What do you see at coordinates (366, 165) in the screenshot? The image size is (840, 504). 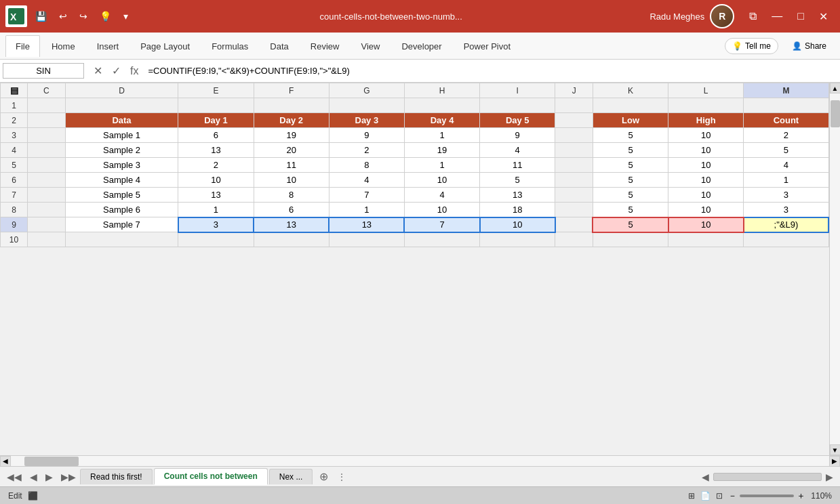 I see `cell-g5: 8` at bounding box center [366, 165].